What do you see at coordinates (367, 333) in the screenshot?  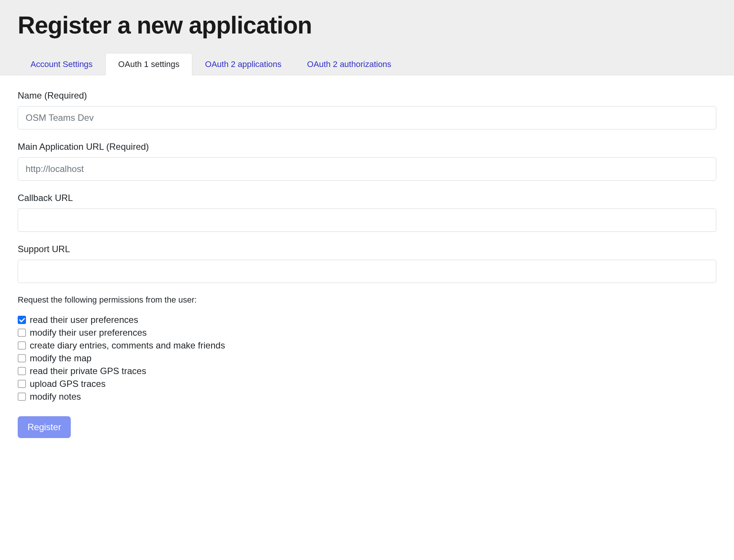 I see `permission-row: modify their user preferences` at bounding box center [367, 333].